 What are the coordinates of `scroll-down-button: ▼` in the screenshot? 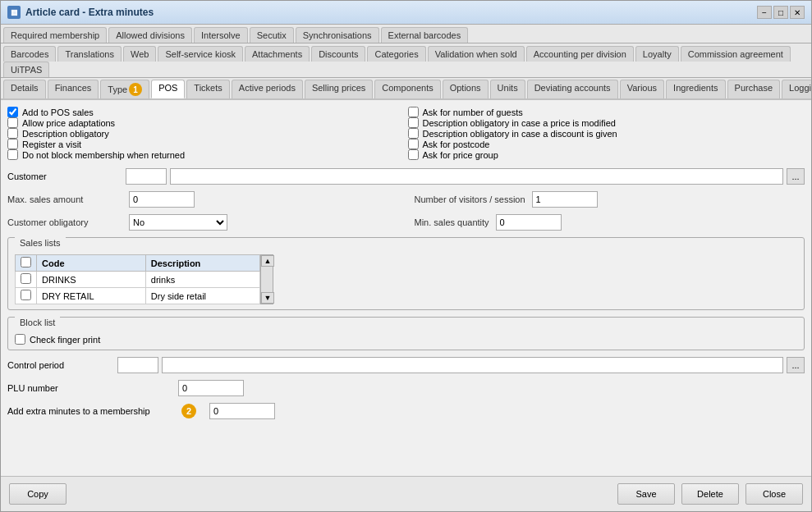 It's located at (268, 298).